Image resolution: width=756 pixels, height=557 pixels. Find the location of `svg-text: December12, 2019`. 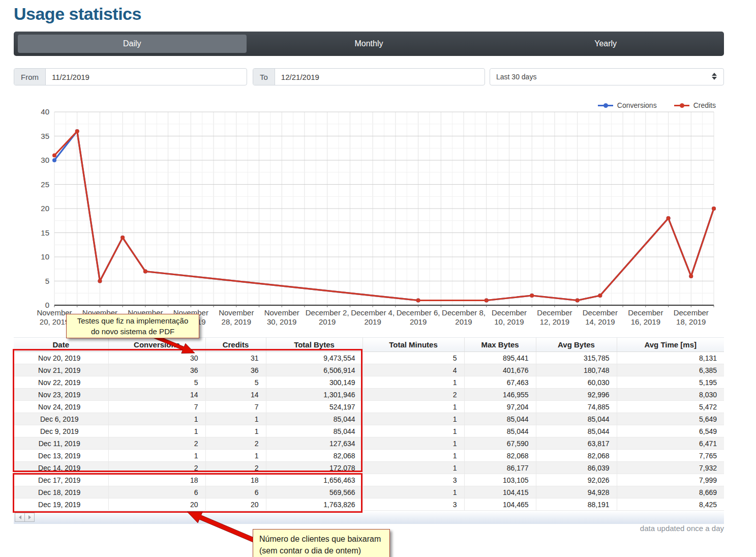

svg-text: December12, 2019 is located at coordinates (554, 317).